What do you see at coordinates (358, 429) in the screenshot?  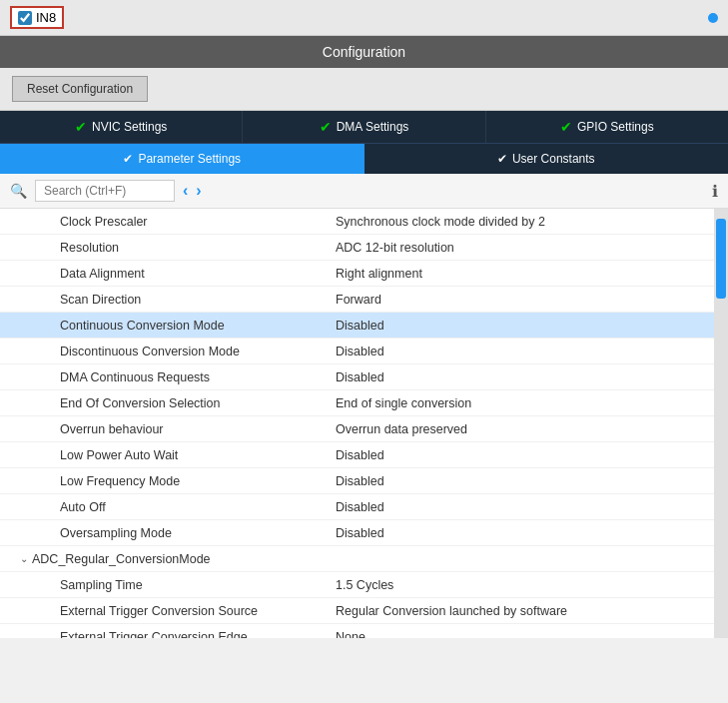 I see `param-row-overrun: Overrun behaviour Overrun data preserved` at bounding box center [358, 429].